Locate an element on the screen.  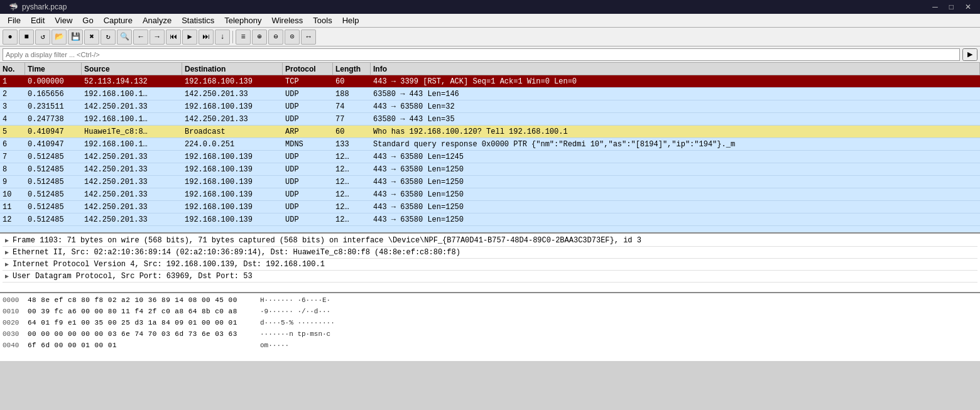
packet-row: 120.512485142.250.201.33192.168.100.139U… is located at coordinates (490, 220).